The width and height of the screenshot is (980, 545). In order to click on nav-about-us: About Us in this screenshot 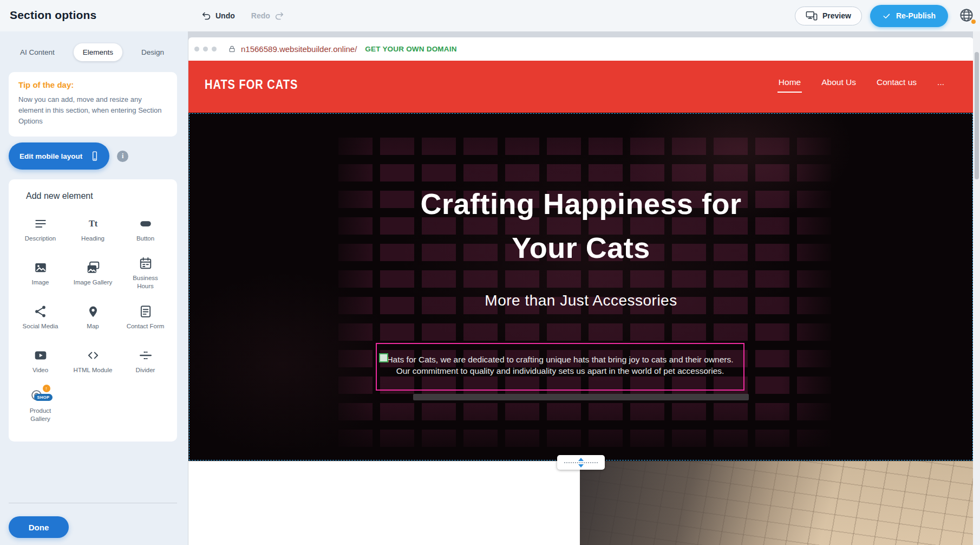, I will do `click(839, 83)`.